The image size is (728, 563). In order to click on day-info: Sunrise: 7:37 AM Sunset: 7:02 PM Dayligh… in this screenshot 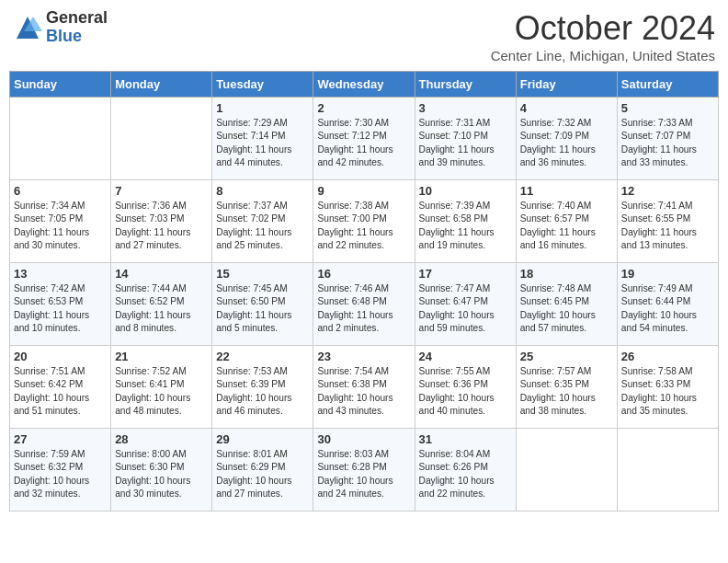, I will do `click(263, 226)`.